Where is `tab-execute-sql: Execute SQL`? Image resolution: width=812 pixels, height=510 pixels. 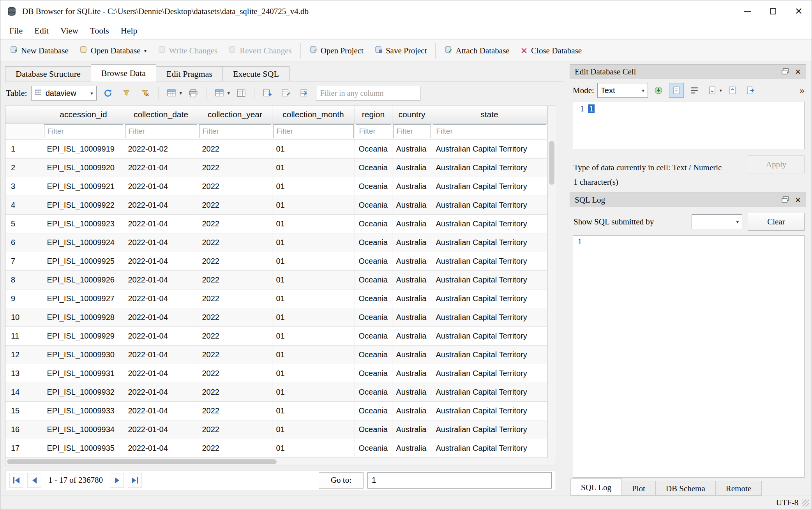
tab-execute-sql: Execute SQL is located at coordinates (256, 74).